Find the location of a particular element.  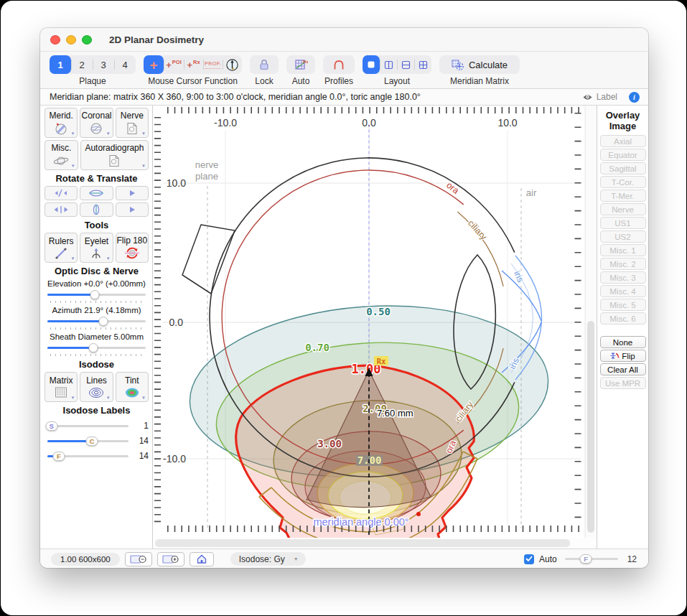

rotate-ccw-button is located at coordinates (61, 193).